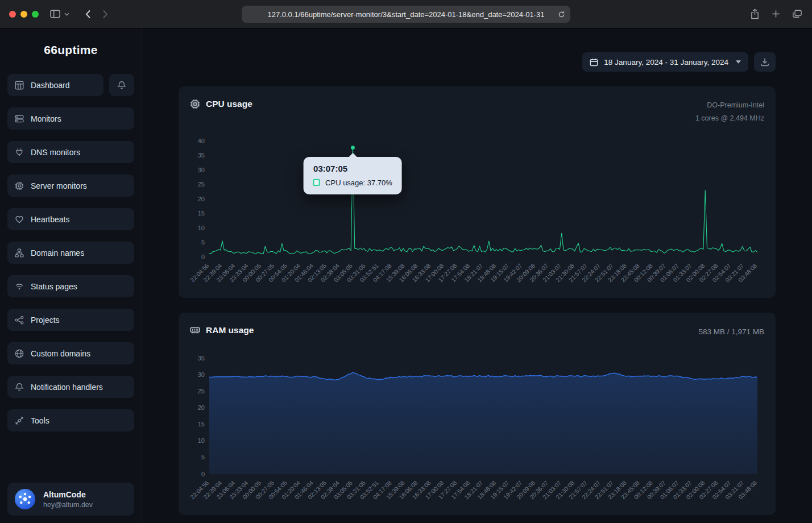 The width and height of the screenshot is (812, 523). Describe the element at coordinates (68, 505) in the screenshot. I see `account-email: hey@altum.dev` at that location.